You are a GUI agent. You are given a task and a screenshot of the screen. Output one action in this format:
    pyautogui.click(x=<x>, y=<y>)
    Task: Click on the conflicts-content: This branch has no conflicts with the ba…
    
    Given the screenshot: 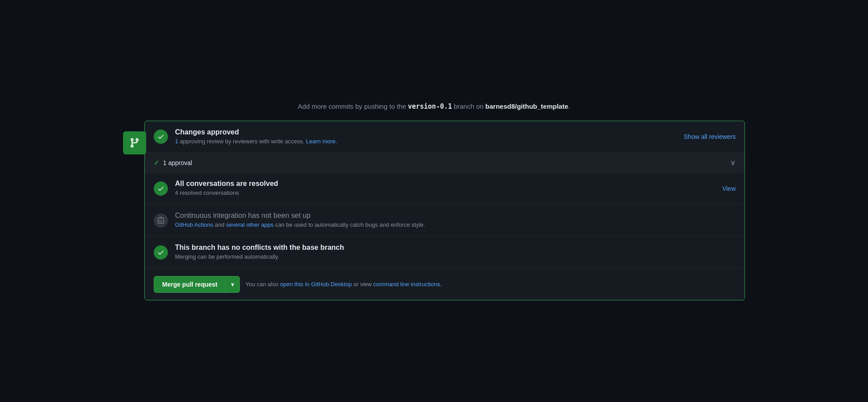 What is the action you would take?
    pyautogui.click(x=455, y=252)
    